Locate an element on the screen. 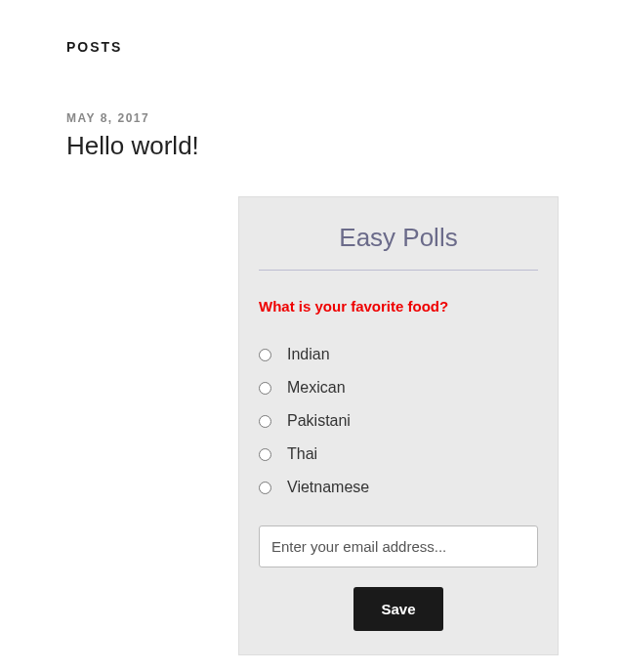 Image resolution: width=623 pixels, height=672 pixels. post-date: MAY 8, 2017 is located at coordinates (328, 118).